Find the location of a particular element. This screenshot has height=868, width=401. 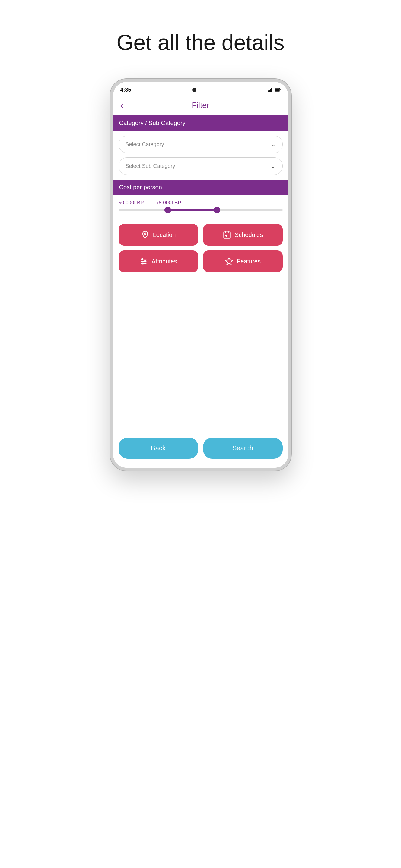

location-button-label: Location is located at coordinates (165, 235).